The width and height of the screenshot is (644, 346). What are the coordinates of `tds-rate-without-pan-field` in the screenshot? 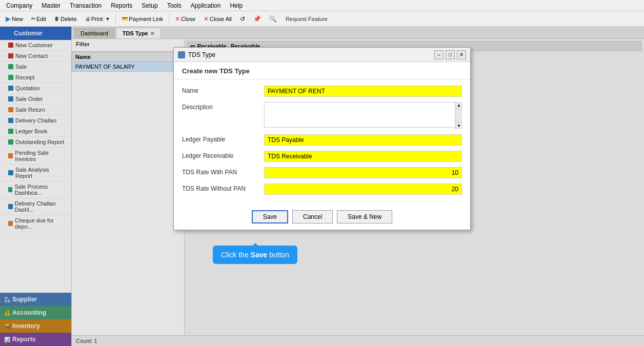 It's located at (363, 189).